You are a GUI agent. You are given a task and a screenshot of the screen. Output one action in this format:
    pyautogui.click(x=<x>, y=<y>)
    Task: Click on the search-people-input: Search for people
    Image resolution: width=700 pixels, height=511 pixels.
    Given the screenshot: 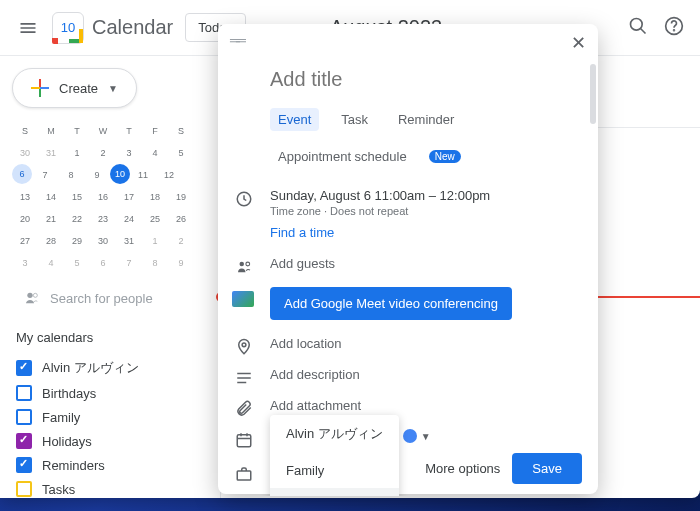 What is the action you would take?
    pyautogui.click(x=116, y=298)
    